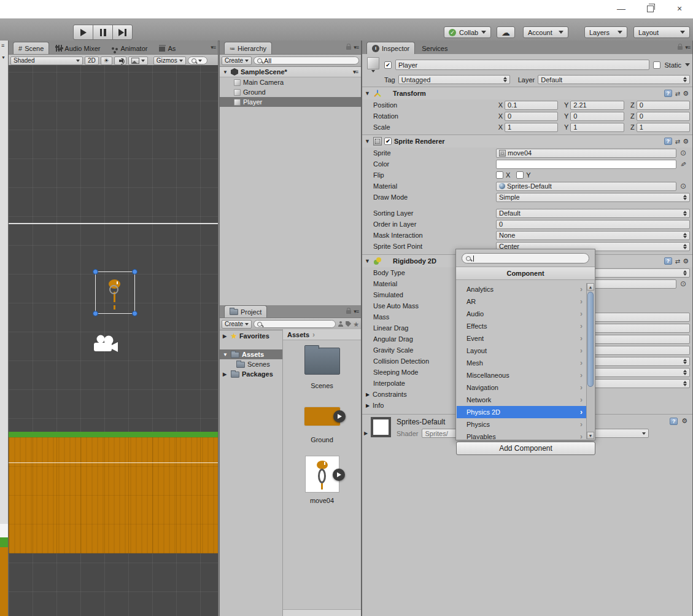 This screenshot has height=616, width=693. What do you see at coordinates (522, 435) in the screenshot?
I see `menu-item-playables: Playables›` at bounding box center [522, 435].